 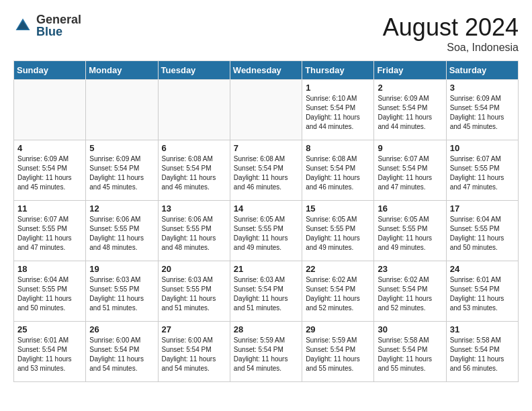 I want to click on calendar-cell: 3Sunrise: 6:09 AM Sunset: 5:54 PM Daylig…, so click(x=482, y=110).